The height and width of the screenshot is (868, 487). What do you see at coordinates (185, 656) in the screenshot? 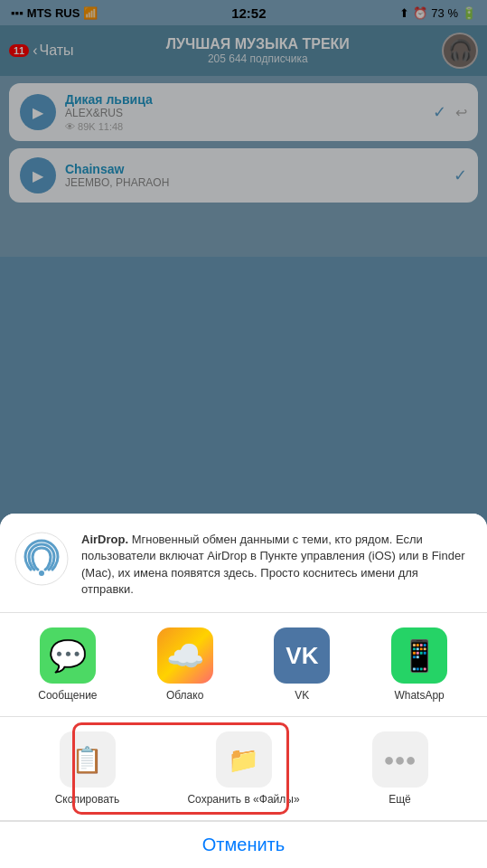
I see `oblako-icon: ☁️` at bounding box center [185, 656].